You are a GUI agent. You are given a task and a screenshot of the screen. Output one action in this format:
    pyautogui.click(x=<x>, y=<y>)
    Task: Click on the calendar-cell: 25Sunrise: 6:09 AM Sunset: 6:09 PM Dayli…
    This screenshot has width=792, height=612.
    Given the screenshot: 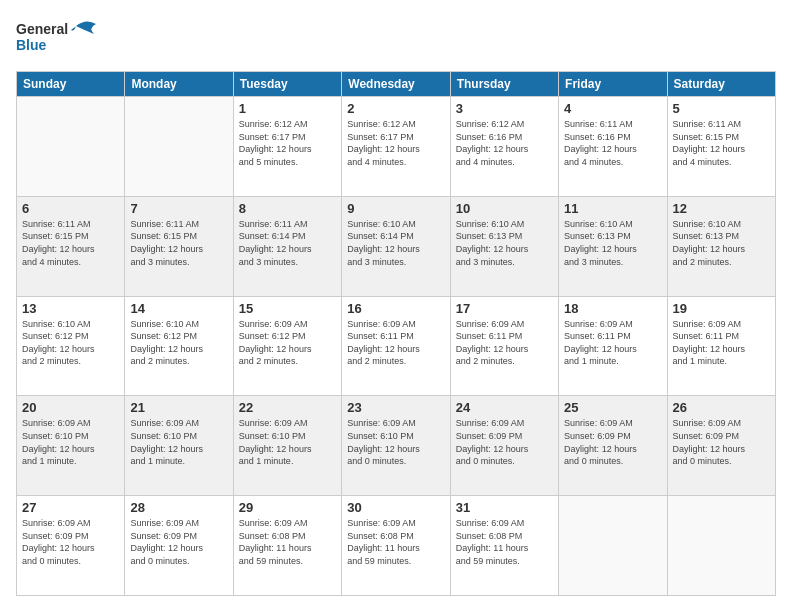 What is the action you would take?
    pyautogui.click(x=613, y=446)
    